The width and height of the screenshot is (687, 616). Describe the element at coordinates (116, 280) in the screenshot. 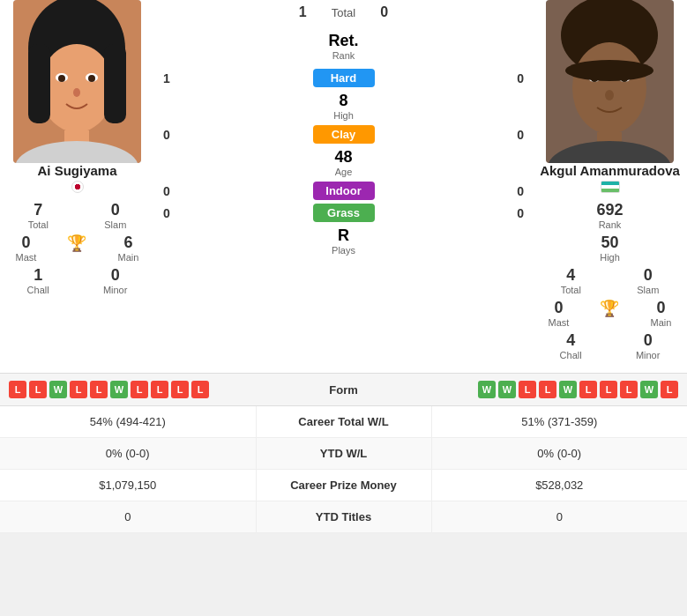

I see `player1-minor: 0 Minor` at that location.